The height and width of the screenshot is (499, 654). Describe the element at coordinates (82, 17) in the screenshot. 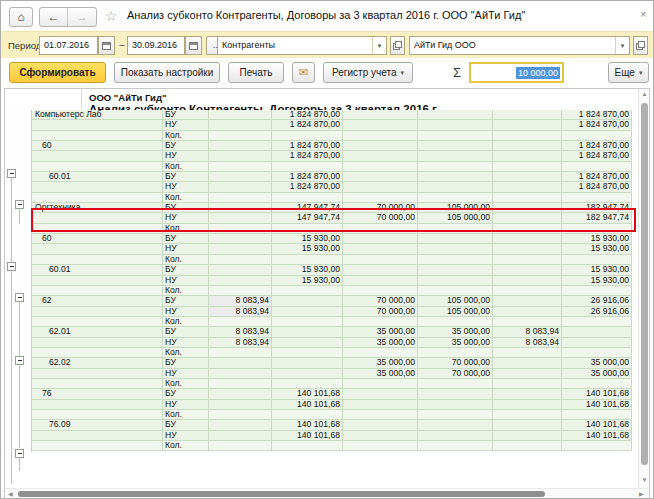

I see `forward-button: →` at that location.